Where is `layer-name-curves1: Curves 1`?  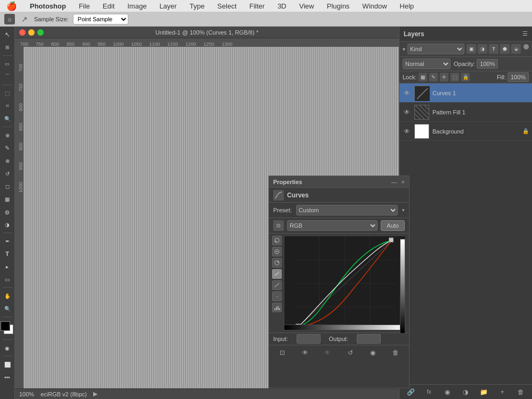 layer-name-curves1: Curves 1 is located at coordinates (480, 93).